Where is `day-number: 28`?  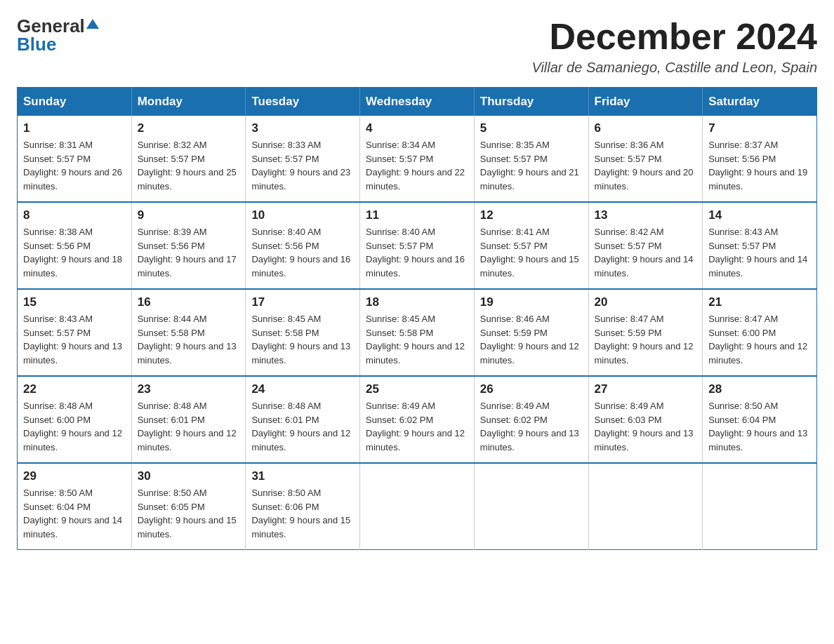 day-number: 28 is located at coordinates (760, 389).